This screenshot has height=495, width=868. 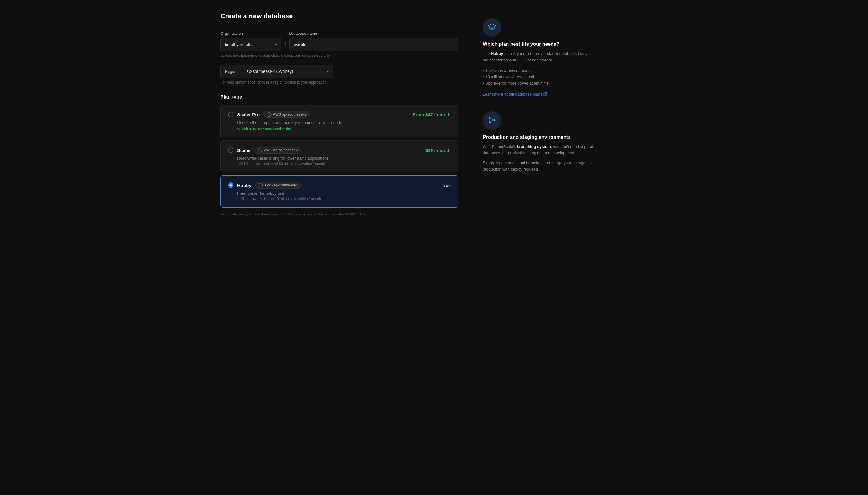 I want to click on plan-description-hobby: Free forever for hobby use, so click(x=344, y=193).